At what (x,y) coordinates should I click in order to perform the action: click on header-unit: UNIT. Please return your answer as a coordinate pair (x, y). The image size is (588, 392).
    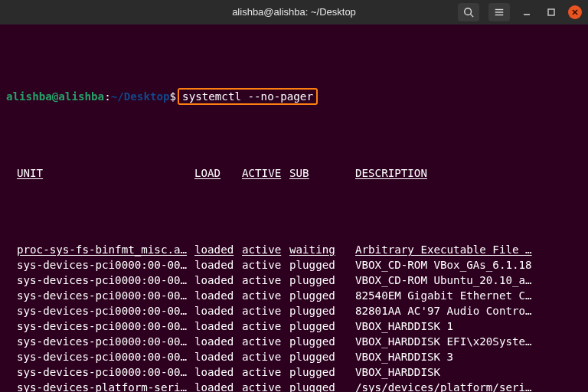
    Looking at the image, I should click on (106, 173).